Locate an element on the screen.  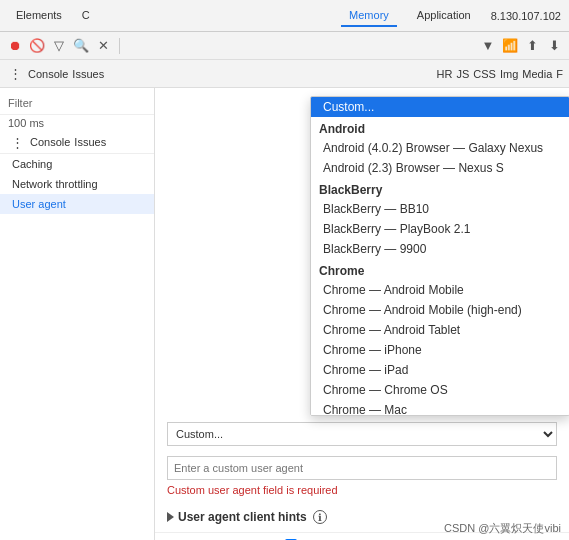
upload-icon: ⬆ is located at coordinates (532, 46).